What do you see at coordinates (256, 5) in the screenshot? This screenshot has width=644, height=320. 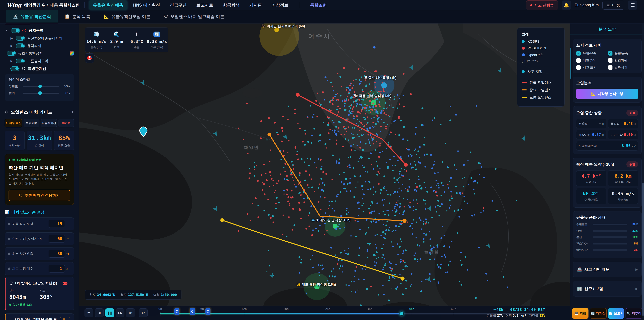 I see `nav-item-board: 게시판` at bounding box center [256, 5].